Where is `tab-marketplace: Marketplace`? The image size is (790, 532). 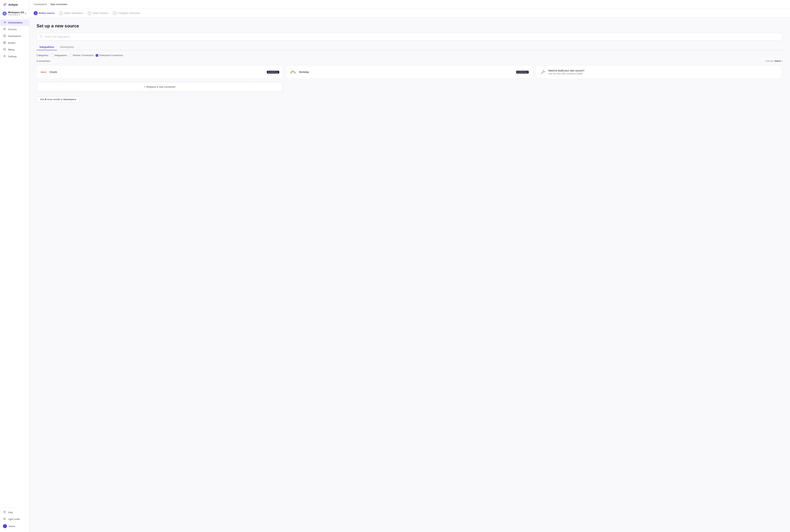
tab-marketplace: Marketplace is located at coordinates (67, 47).